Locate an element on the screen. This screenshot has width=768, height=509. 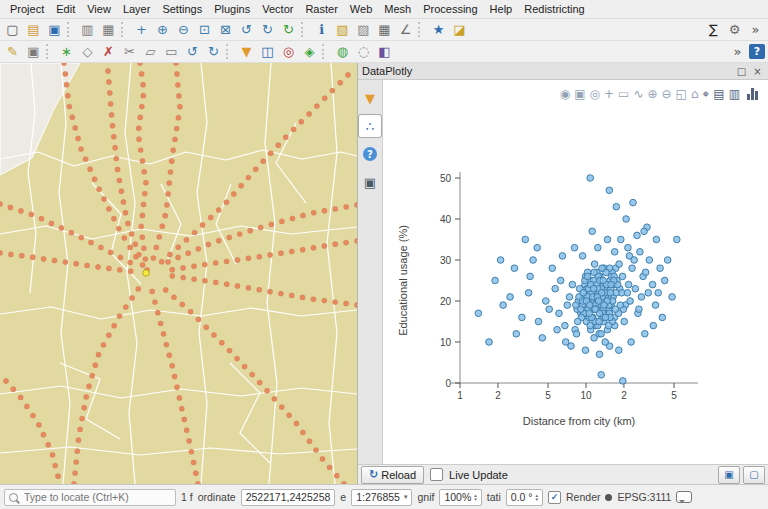
zoom-last-button: ↺ is located at coordinates (246, 30).